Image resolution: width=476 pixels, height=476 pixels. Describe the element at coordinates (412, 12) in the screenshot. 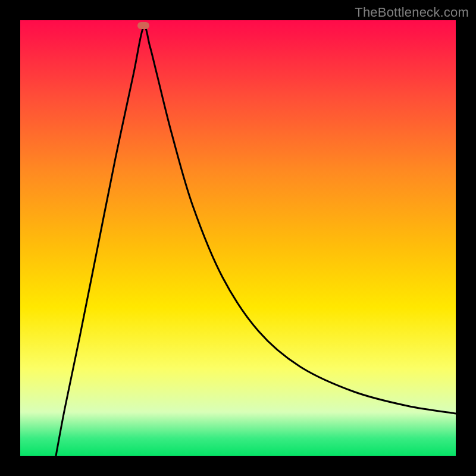

I see `watermark-text: TheBottleneck.com` at that location.